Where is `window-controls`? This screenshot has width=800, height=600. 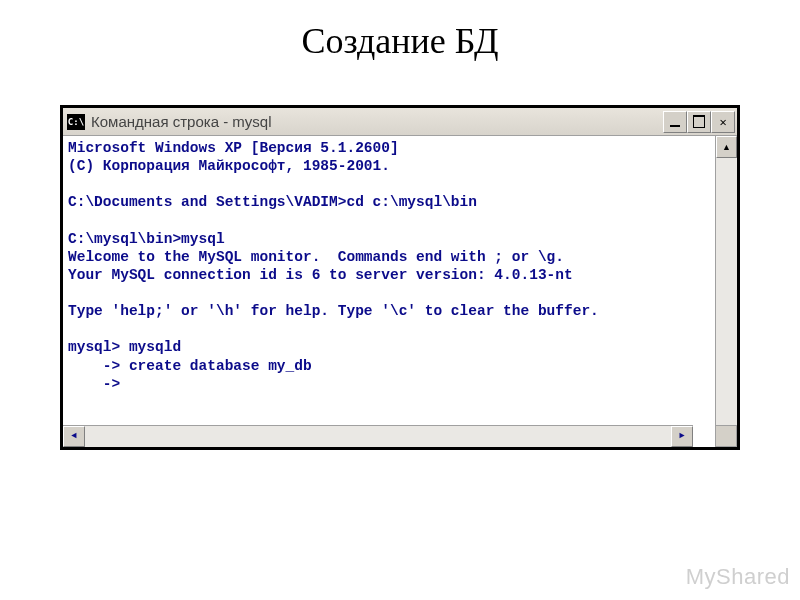 window-controls is located at coordinates (699, 122).